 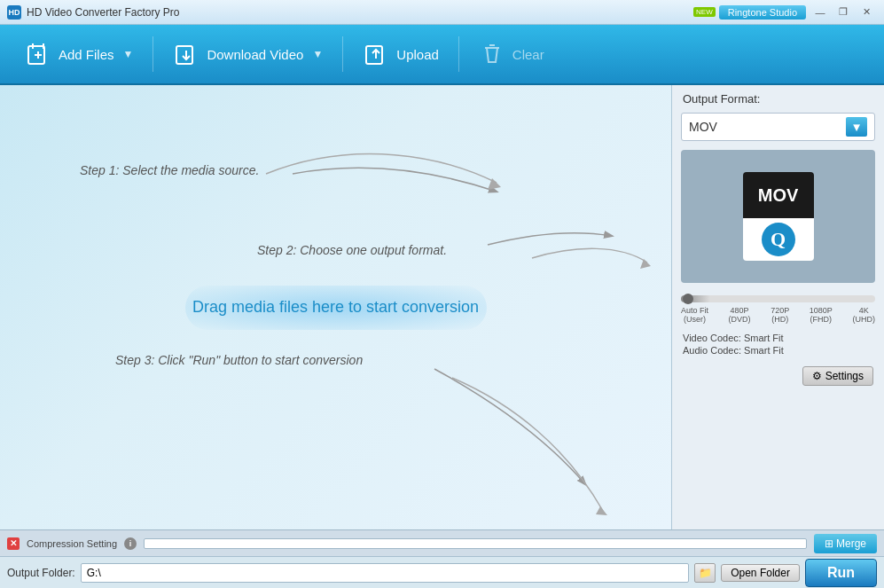 I want to click on settings-section: ⚙ Settings, so click(x=778, y=376).